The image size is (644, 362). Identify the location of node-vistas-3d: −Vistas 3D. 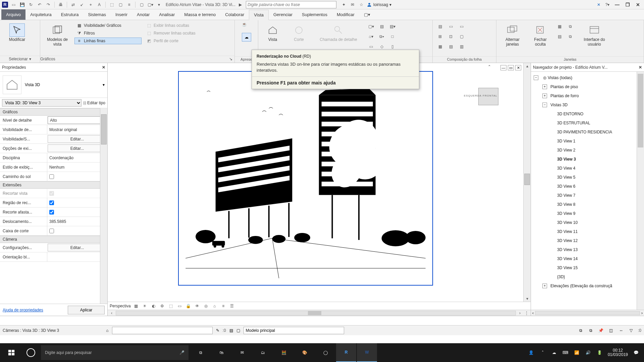
(588, 105).